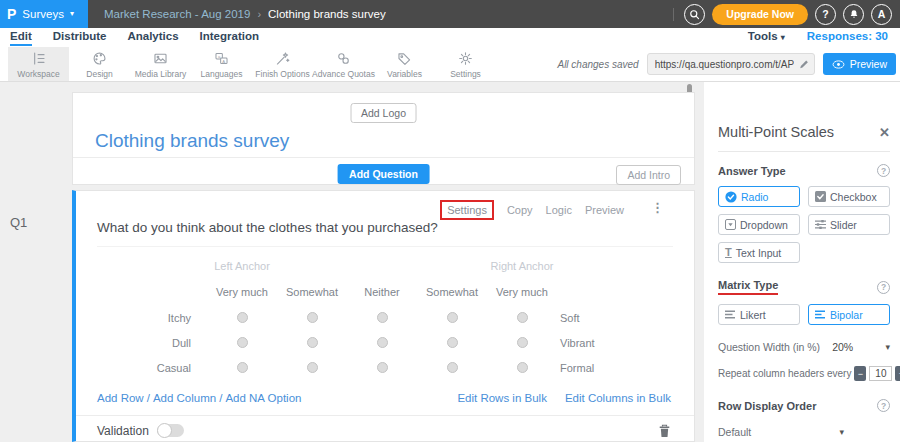 This screenshot has height=442, width=900. I want to click on divider, so click(384, 158).